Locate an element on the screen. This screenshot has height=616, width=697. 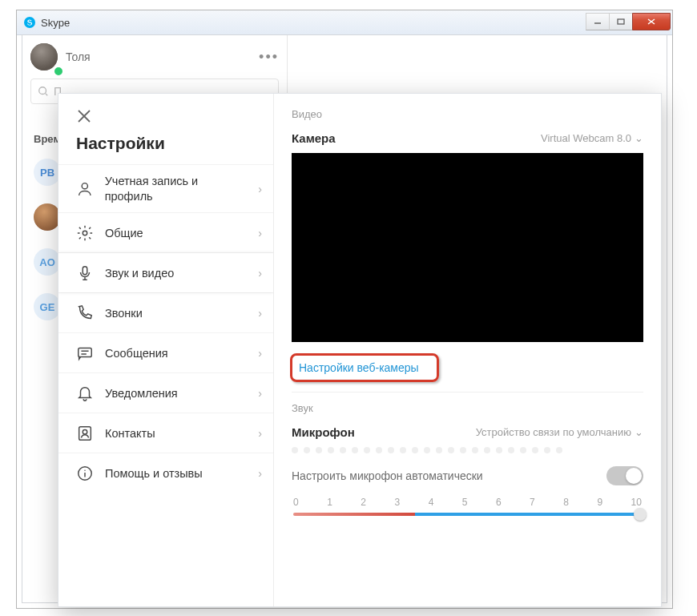
auto-mic-label: Настроить микрофон автоматически is located at coordinates (449, 476).